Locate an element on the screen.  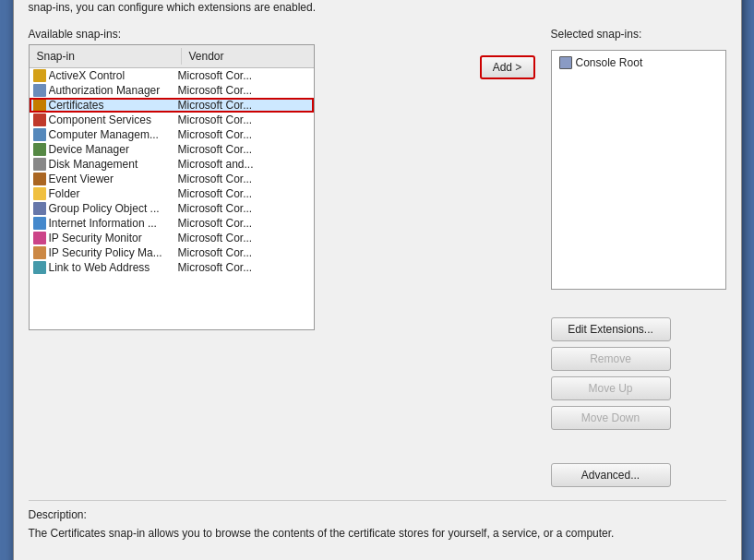
table-row: Disk Management Microsoft and... is located at coordinates (172, 164).